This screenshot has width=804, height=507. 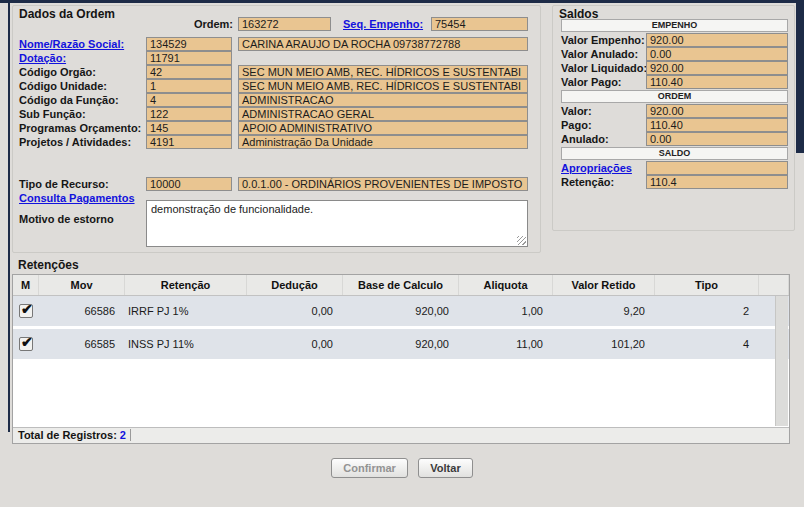 What do you see at coordinates (26, 285) in the screenshot?
I see `column-header-m: M` at bounding box center [26, 285].